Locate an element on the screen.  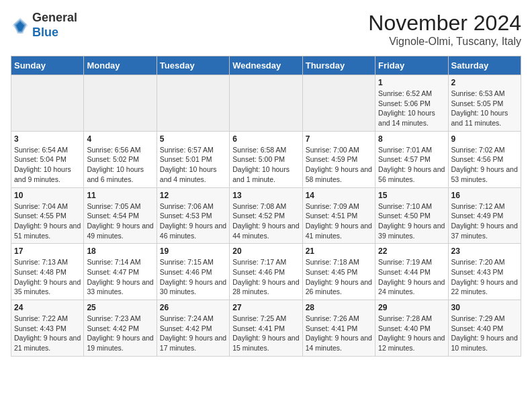
calendar-week-row: 1Sunrise: 6:52 AM Sunset: 5:06 PM Daylig… is located at coordinates (266, 103).